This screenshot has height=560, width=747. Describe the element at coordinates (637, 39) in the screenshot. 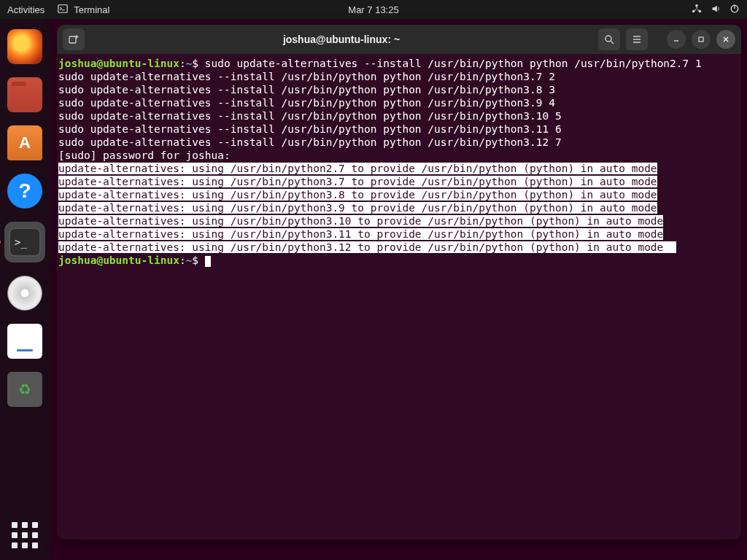

I see `menu-button` at that location.